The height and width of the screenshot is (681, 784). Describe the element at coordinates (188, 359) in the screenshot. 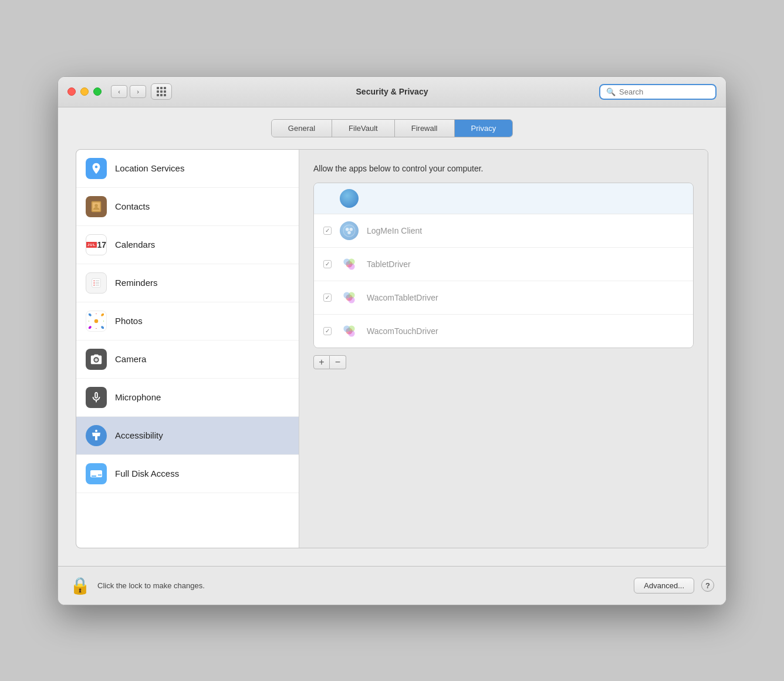

I see `sidebar-item-camera: Camera` at that location.